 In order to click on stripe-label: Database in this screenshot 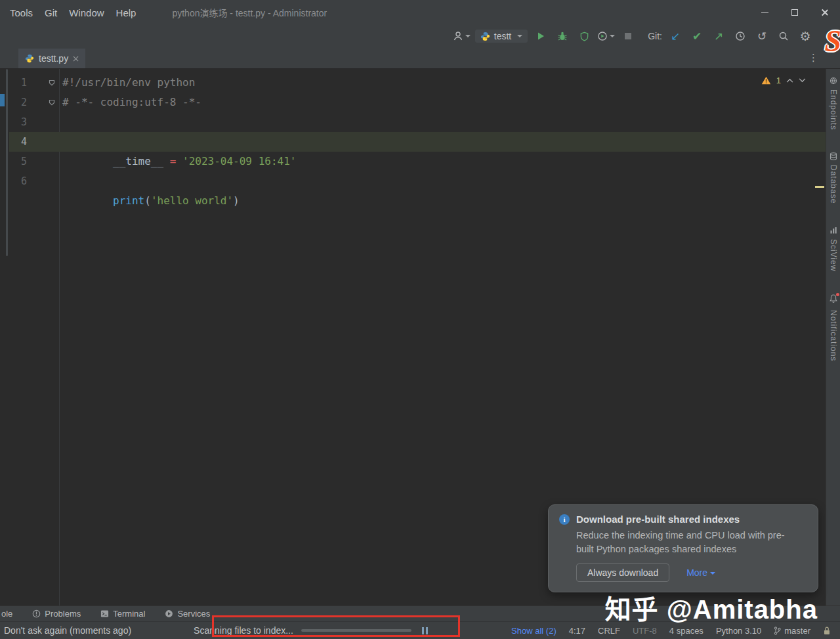, I will do `click(833, 184)`.